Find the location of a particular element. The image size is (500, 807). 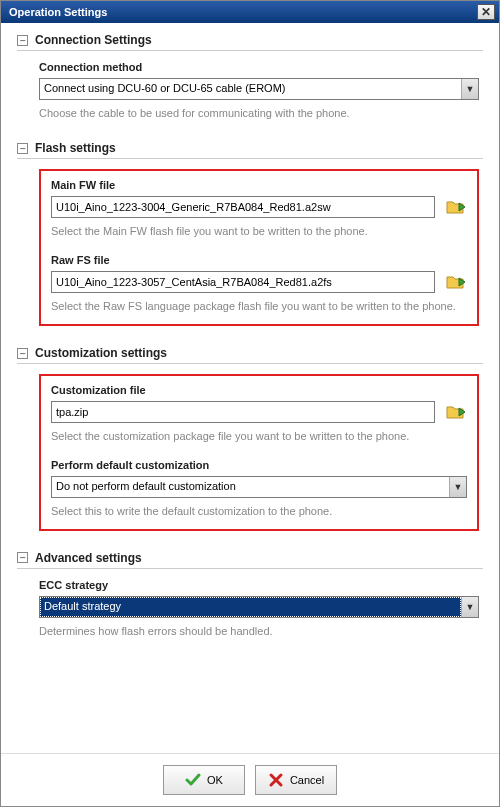

cross-icon is located at coordinates (276, 780).